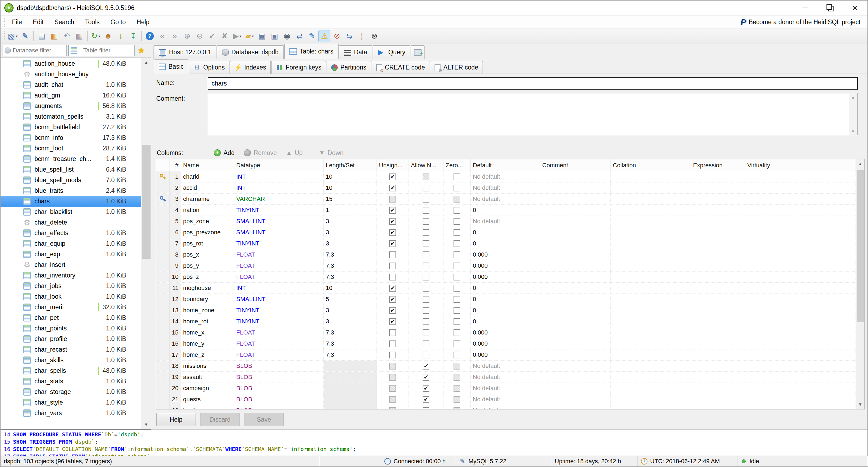  I want to click on stop-on-errors-button: ⚠, so click(324, 36).